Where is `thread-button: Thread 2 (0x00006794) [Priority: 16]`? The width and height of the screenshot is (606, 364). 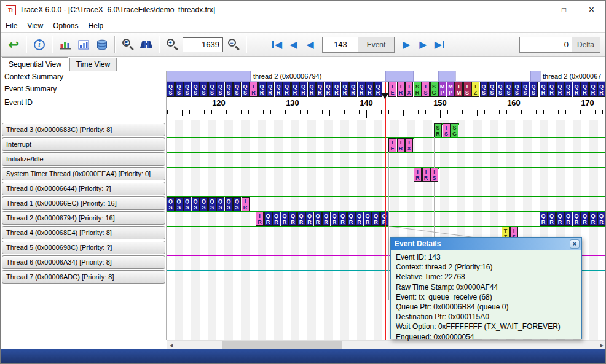 thread-button: Thread 2 (0x00006794) [Priority: 16] is located at coordinates (84, 218).